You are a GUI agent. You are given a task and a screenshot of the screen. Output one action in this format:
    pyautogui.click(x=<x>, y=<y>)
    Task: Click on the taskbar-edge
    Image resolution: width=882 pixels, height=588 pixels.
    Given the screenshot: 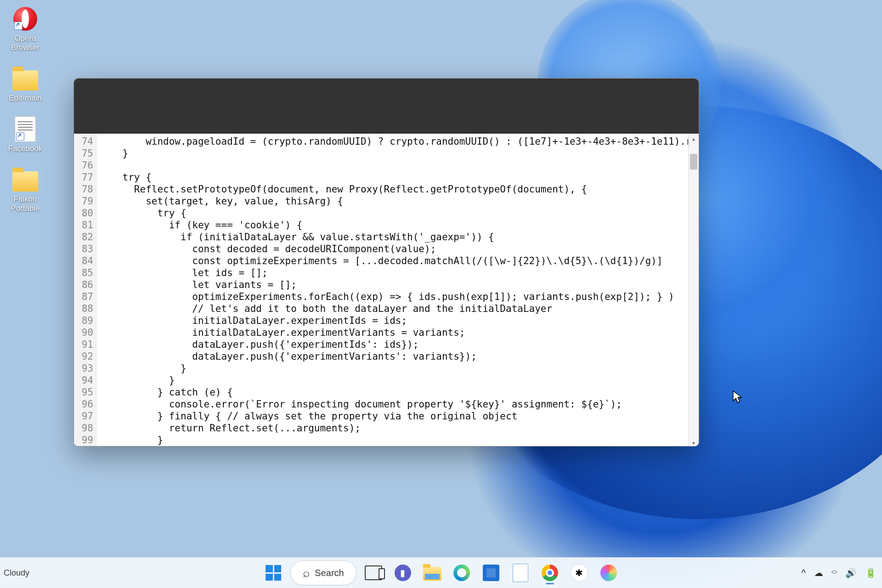 What is the action you would take?
    pyautogui.click(x=462, y=573)
    